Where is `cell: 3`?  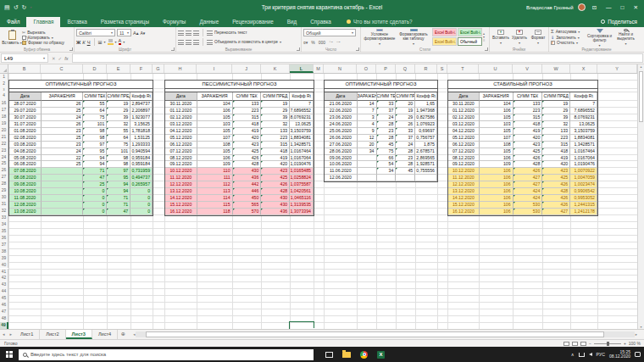 cell: 3 is located at coordinates (368, 118).